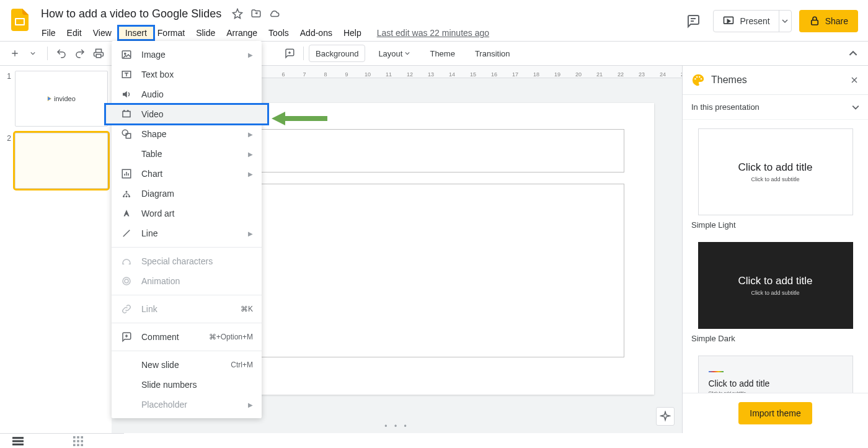 The width and height of the screenshot is (868, 448). I want to click on insert-slide-numbers: Slide numbers, so click(187, 385).